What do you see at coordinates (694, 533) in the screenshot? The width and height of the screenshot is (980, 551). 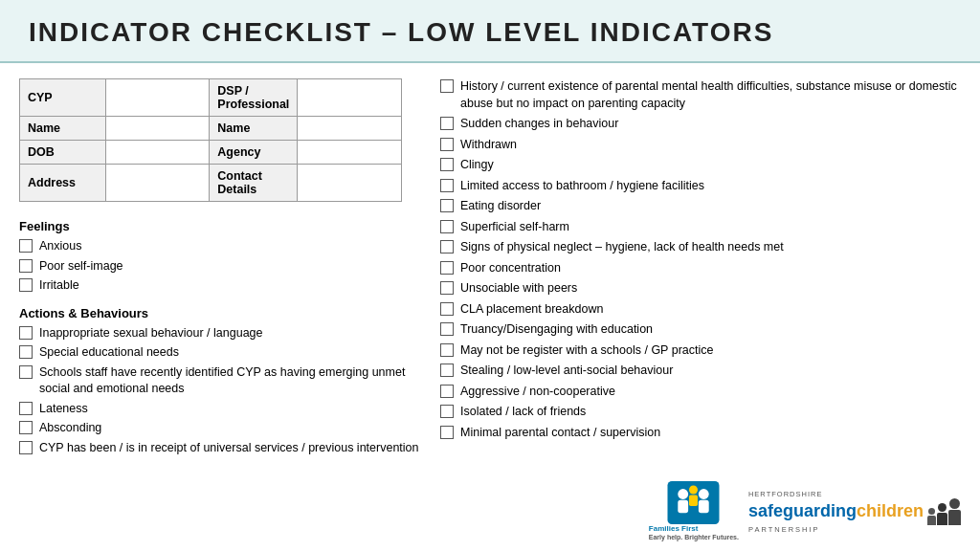 I see `families-first-label: Families First Early help. Brighter Futu…` at bounding box center [694, 533].